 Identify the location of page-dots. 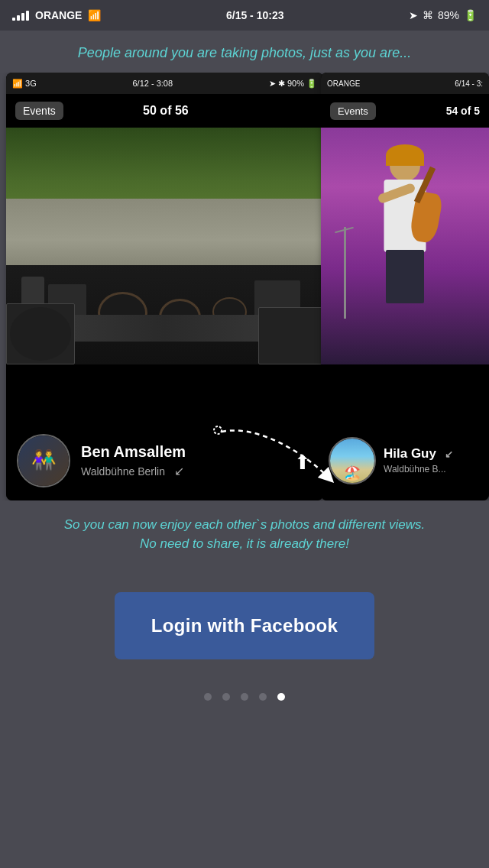
(244, 699).